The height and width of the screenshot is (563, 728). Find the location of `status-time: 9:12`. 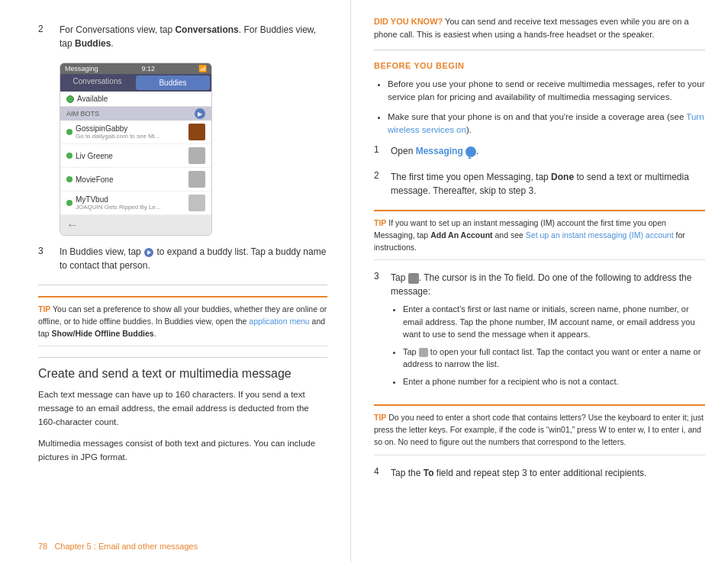

status-time: 9:12 is located at coordinates (149, 69).